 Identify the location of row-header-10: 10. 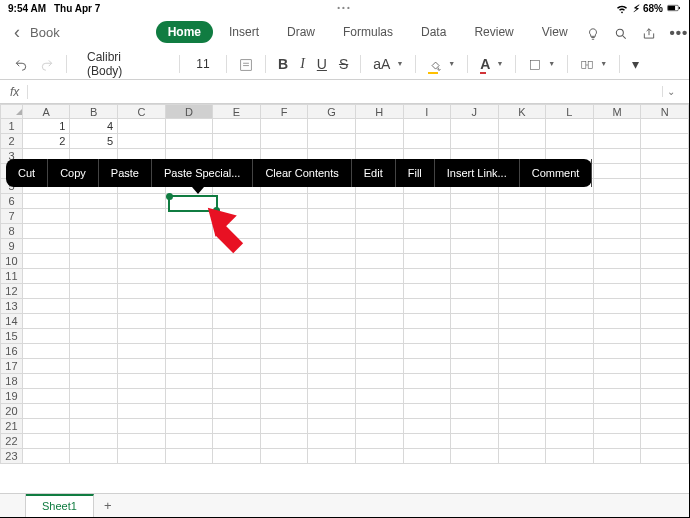
(12, 262).